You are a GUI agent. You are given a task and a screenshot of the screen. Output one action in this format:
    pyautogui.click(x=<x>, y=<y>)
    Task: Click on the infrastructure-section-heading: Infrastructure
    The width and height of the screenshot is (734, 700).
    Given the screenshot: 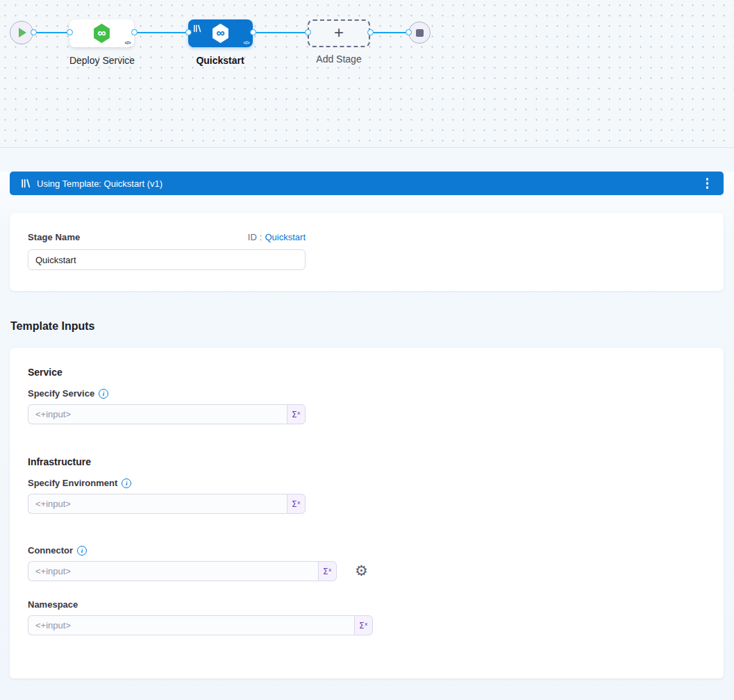 What is the action you would take?
    pyautogui.click(x=367, y=462)
    